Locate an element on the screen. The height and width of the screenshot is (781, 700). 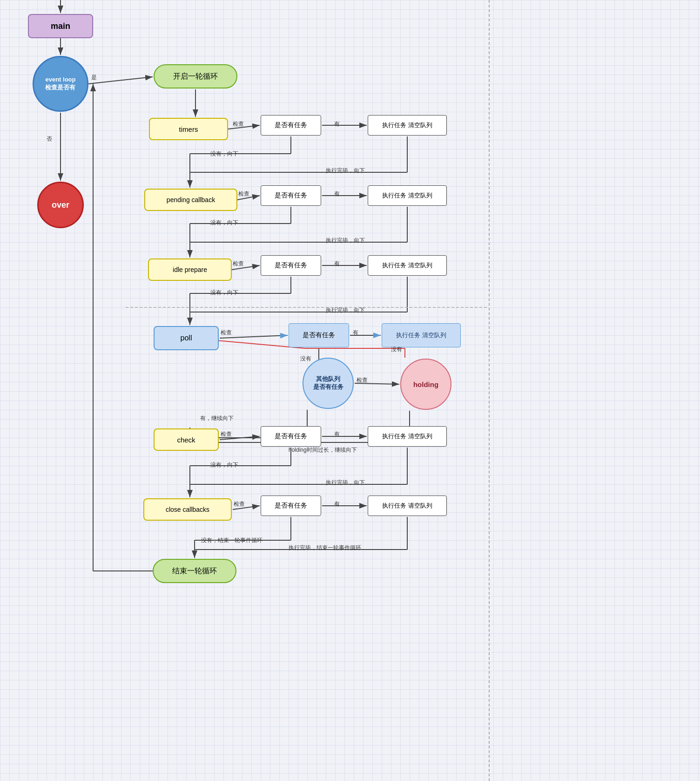
label-has-close: 有 is located at coordinates (337, 504).